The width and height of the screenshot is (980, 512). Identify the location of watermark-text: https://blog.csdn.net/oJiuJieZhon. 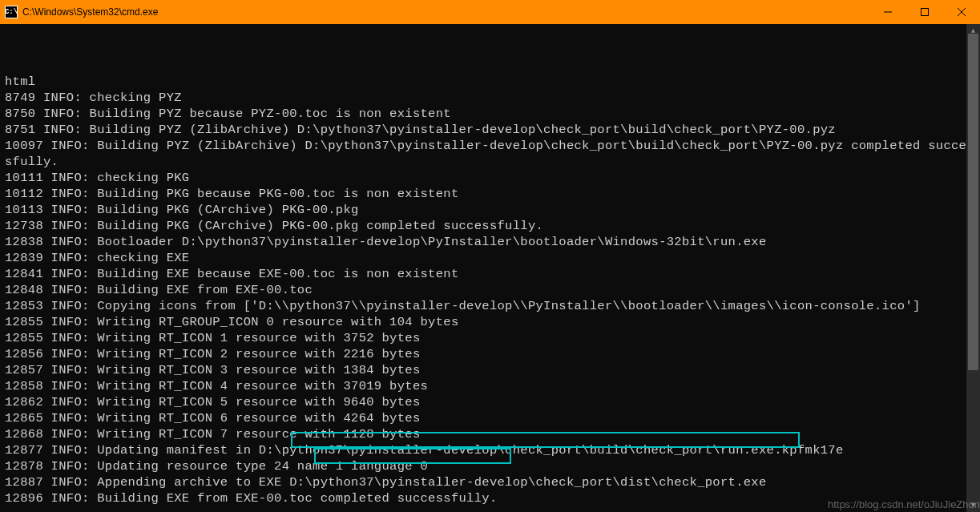
(904, 505).